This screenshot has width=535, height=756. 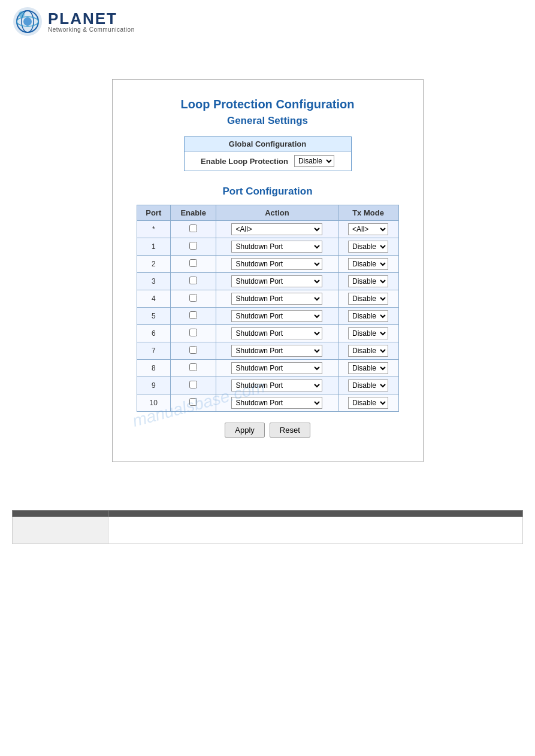 I want to click on table-row: 1Shutdown PortShutdown Port and LogLog O…, so click(x=267, y=247).